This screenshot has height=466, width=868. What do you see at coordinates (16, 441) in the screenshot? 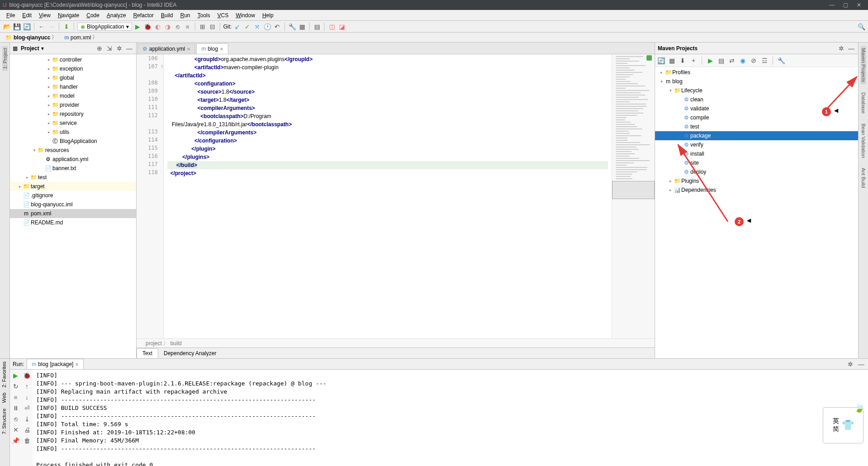
I see `pin-icon: 📌` at bounding box center [16, 441].